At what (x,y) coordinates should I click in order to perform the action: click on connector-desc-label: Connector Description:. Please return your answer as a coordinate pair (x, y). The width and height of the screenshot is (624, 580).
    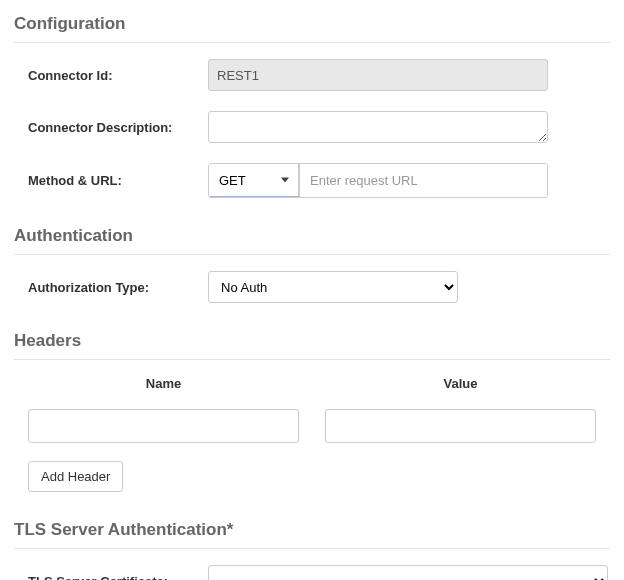
    Looking at the image, I should click on (118, 128).